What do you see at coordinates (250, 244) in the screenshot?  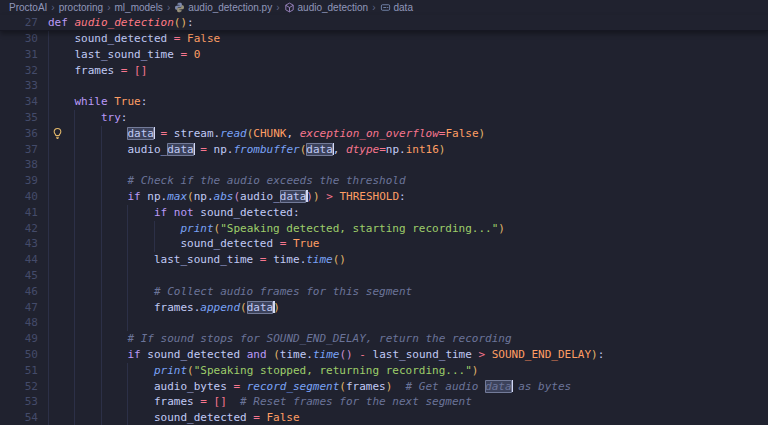 I see `code-line-content: sound_detected = True` at bounding box center [250, 244].